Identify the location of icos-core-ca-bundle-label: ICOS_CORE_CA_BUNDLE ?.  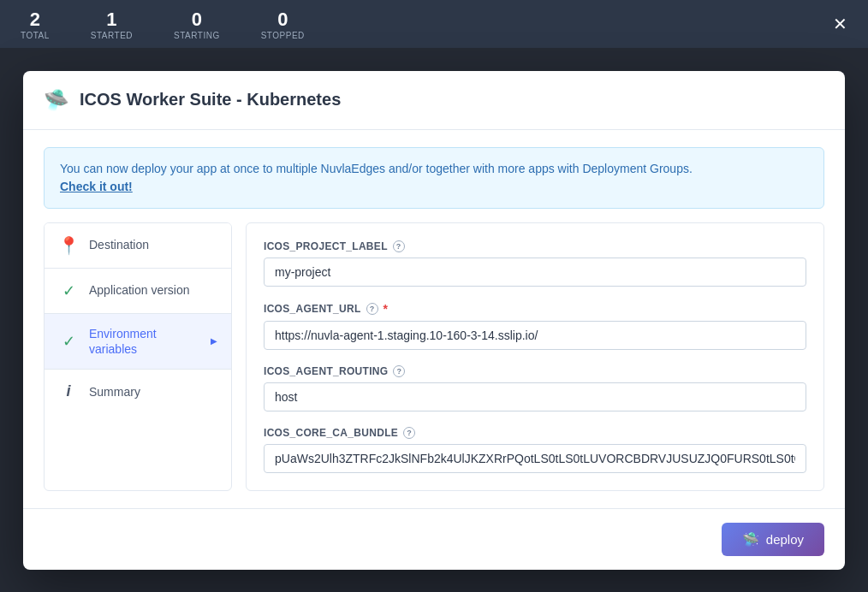
(535, 433).